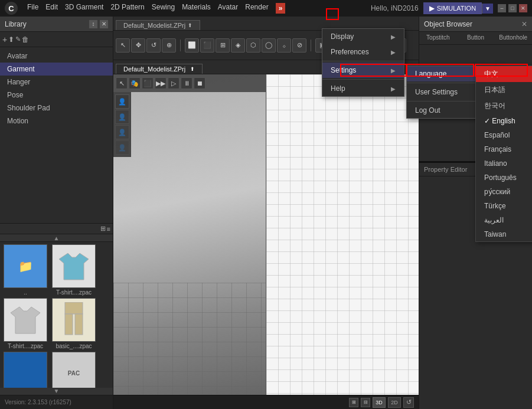  Describe the element at coordinates (93, 24) in the screenshot. I see `sidebar-expand-icon: ↕` at that location.